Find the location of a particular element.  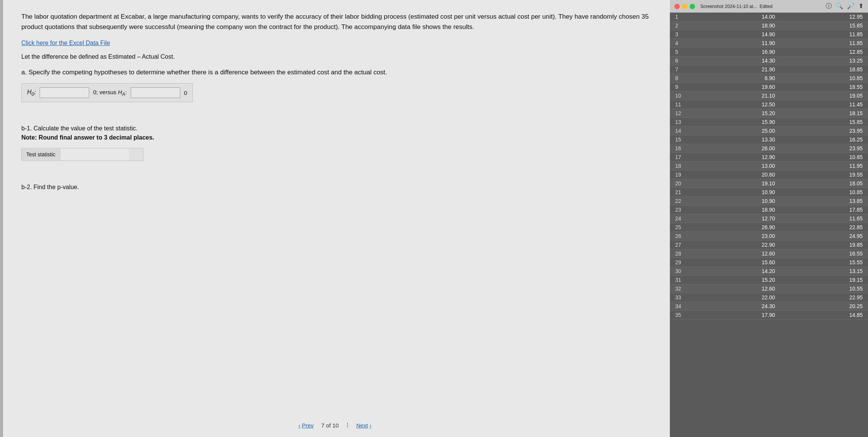

row-col1: 16.90 is located at coordinates (737, 52).